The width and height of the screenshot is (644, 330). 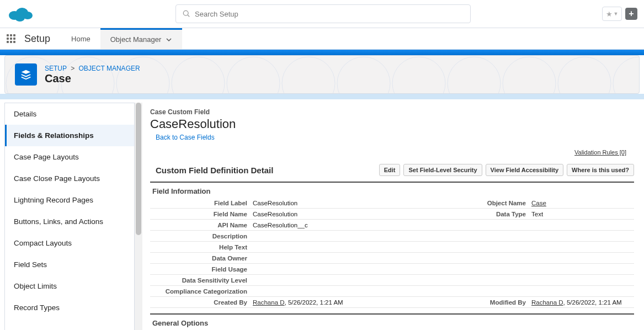 I want to click on section-header: Custom Field Definition Detail Edit Set …, so click(x=392, y=172).